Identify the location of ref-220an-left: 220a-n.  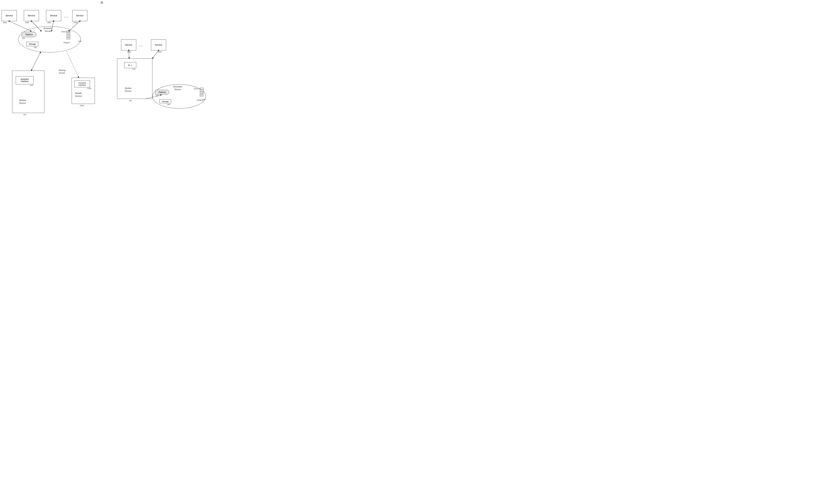
(64, 32).